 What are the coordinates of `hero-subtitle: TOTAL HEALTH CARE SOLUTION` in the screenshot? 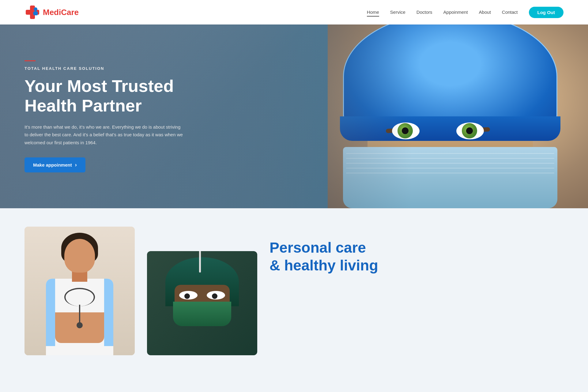 It's located at (107, 69).